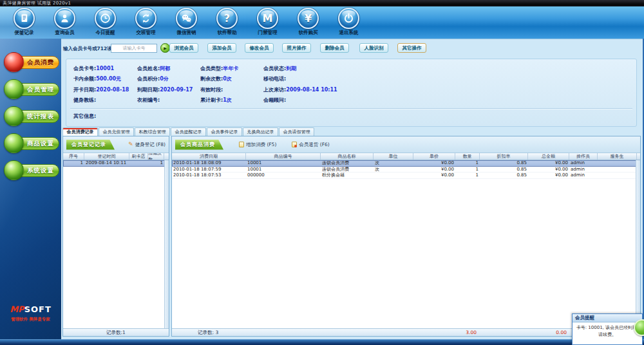 Image resolution: width=644 pixels, height=345 pixels. What do you see at coordinates (406, 176) in the screenshot?
I see `table-row: 2010-01-18 18:07:53000000积分换会籍¥0.0010.85…` at bounding box center [406, 176].